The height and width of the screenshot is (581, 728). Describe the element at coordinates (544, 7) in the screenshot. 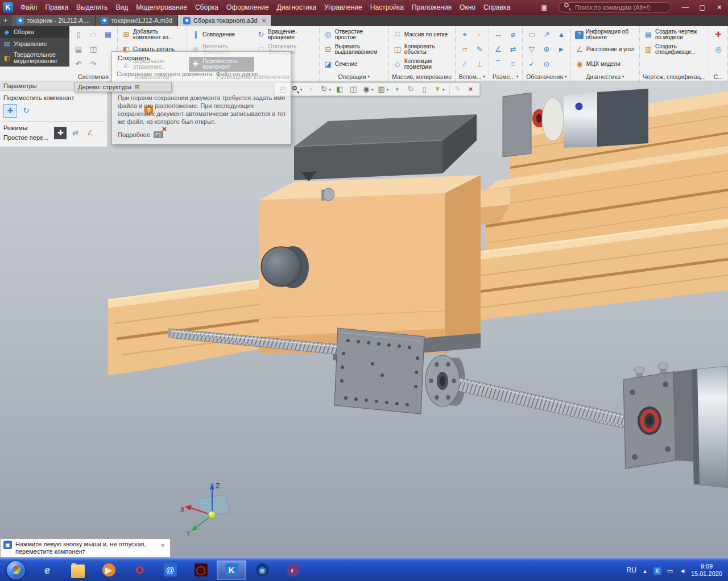

I see `workspace-icon: ▣` at that location.